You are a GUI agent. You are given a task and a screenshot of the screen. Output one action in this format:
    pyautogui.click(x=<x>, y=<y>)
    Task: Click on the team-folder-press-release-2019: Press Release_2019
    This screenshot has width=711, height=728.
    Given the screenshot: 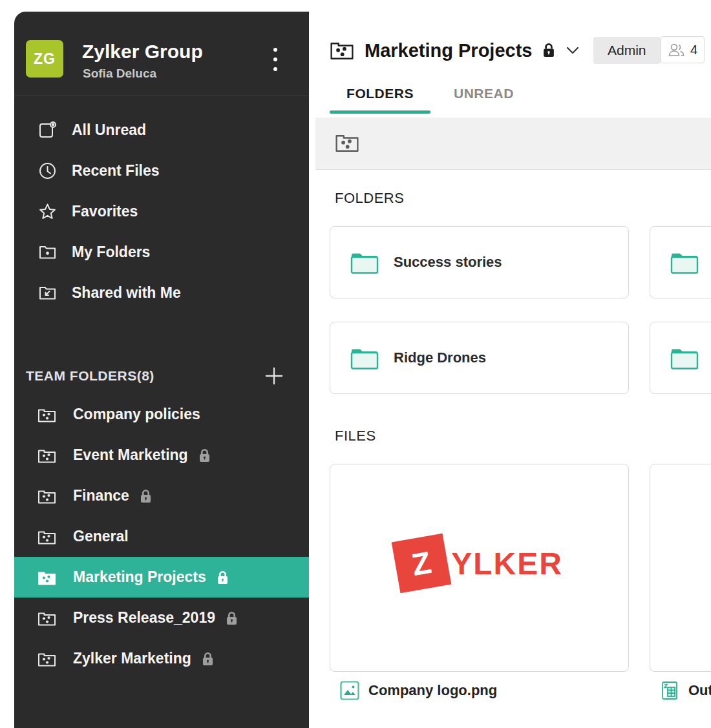 What is the action you would take?
    pyautogui.click(x=162, y=618)
    